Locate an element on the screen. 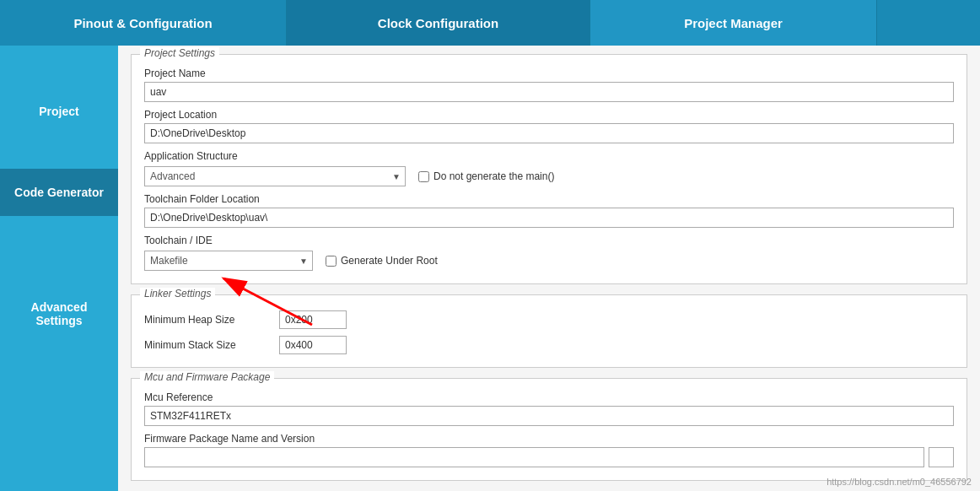 The width and height of the screenshot is (980, 491). do-not-generate-main-checkbox is located at coordinates (423, 177).